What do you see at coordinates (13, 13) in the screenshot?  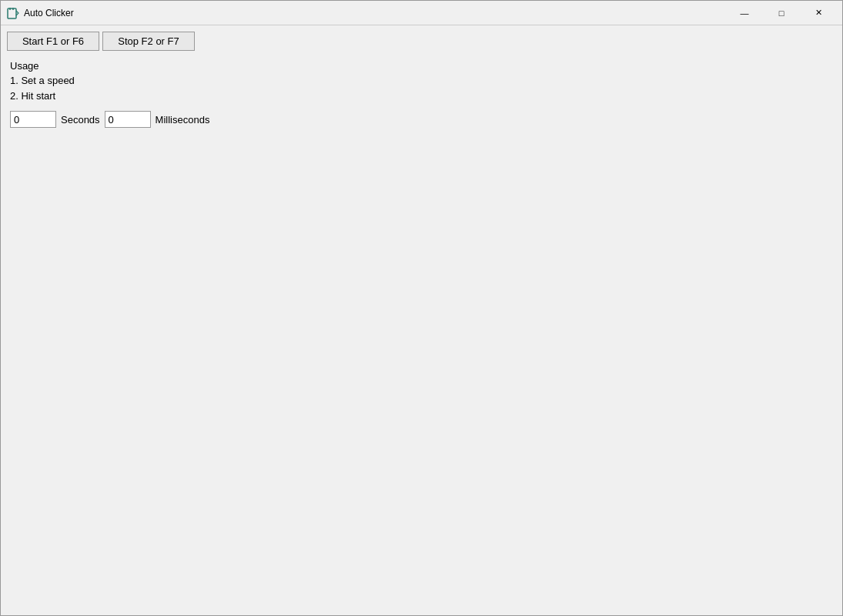 I see `app-icon` at bounding box center [13, 13].